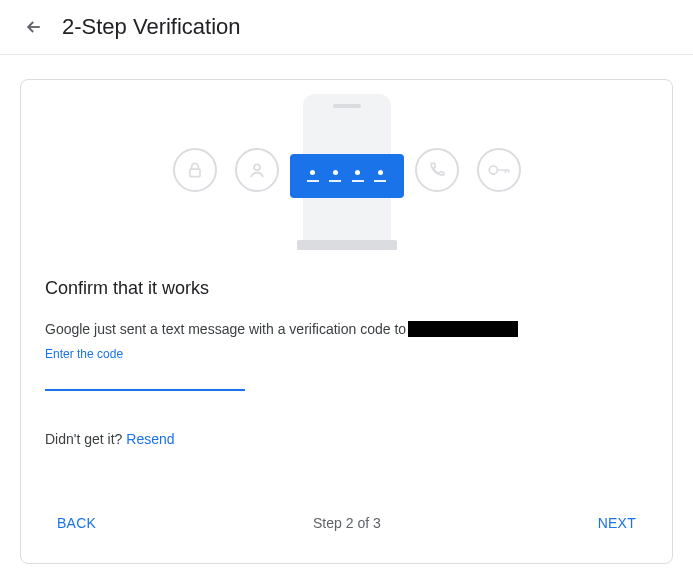  What do you see at coordinates (463, 329) in the screenshot?
I see `phone-number-redacted` at bounding box center [463, 329].